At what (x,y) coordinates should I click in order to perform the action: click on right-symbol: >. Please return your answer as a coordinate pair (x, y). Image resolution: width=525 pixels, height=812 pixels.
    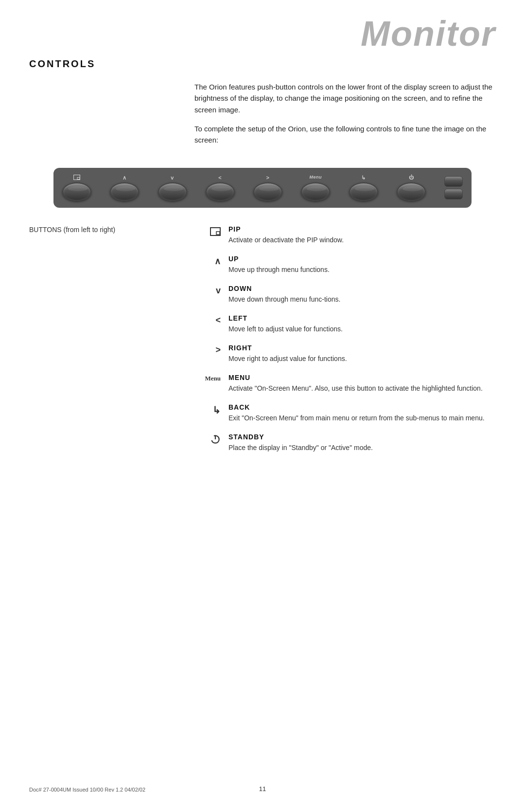
    Looking at the image, I should click on (211, 349).